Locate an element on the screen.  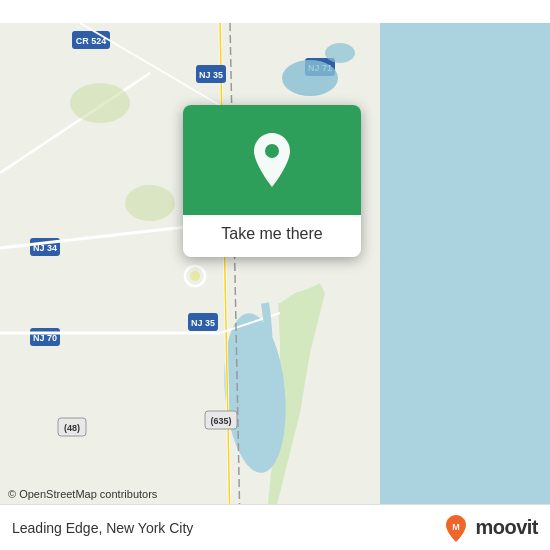
popup-body: Take me there is located at coordinates (272, 236).